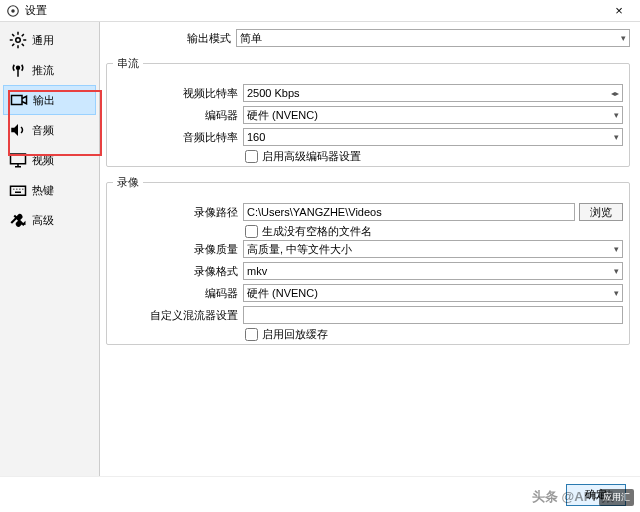 This screenshot has width=640, height=512. Describe the element at coordinates (18, 160) in the screenshot. I see `monitor-icon` at that location.